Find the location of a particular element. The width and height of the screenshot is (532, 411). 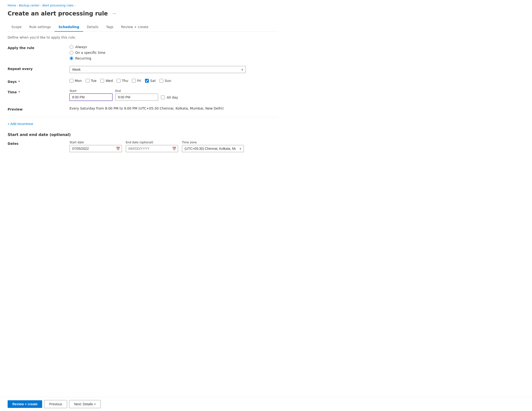

radio-always: Always is located at coordinates (174, 47).